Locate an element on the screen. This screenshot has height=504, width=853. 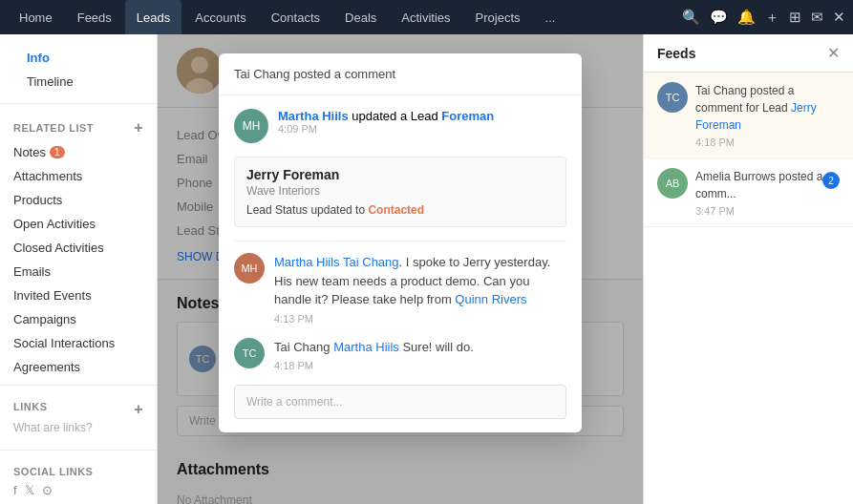
modal-header: Tai Chang posted a comment is located at coordinates (400, 74).